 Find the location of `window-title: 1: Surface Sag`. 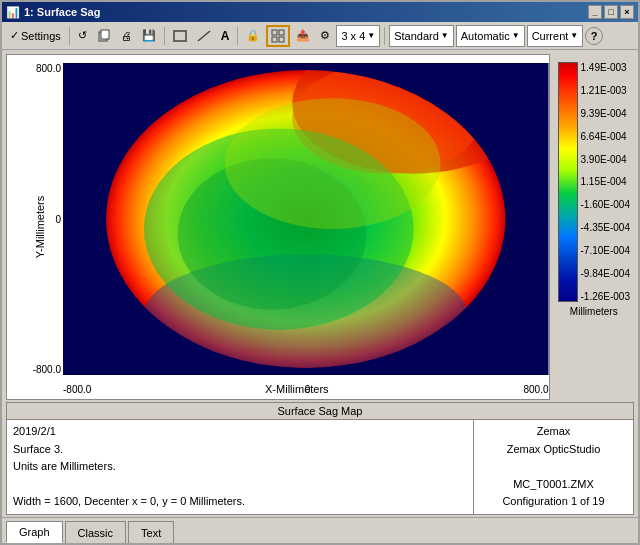

window-title: 1: Surface Sag is located at coordinates (62, 12).